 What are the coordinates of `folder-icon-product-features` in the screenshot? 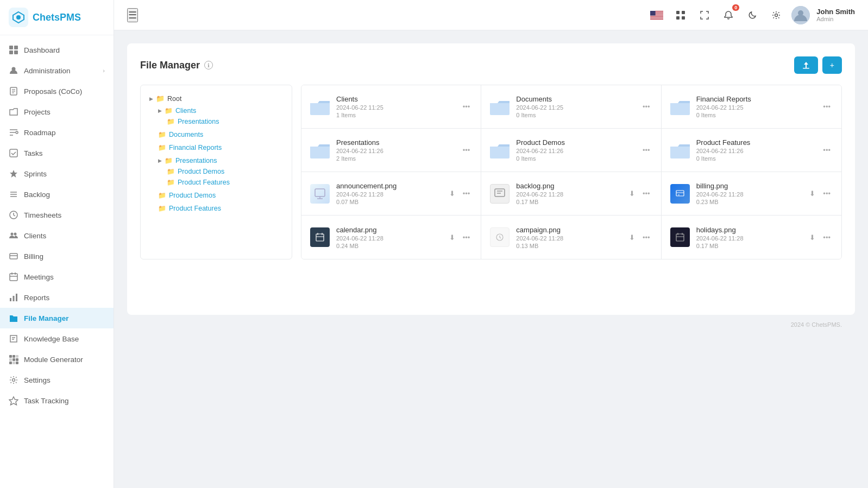 It's located at (680, 150).